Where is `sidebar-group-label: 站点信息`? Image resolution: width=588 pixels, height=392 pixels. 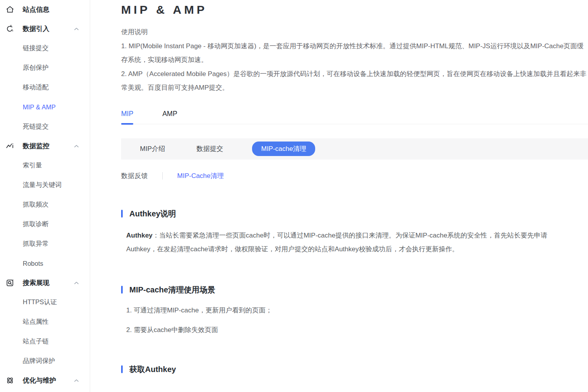 sidebar-group-label: 站点信息 is located at coordinates (36, 9).